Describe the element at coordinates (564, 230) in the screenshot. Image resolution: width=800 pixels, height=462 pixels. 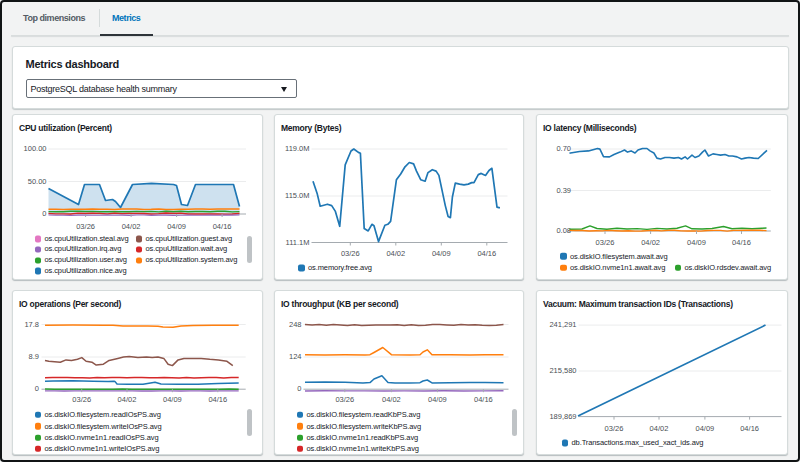
I see `svg-text: 0.08` at that location.